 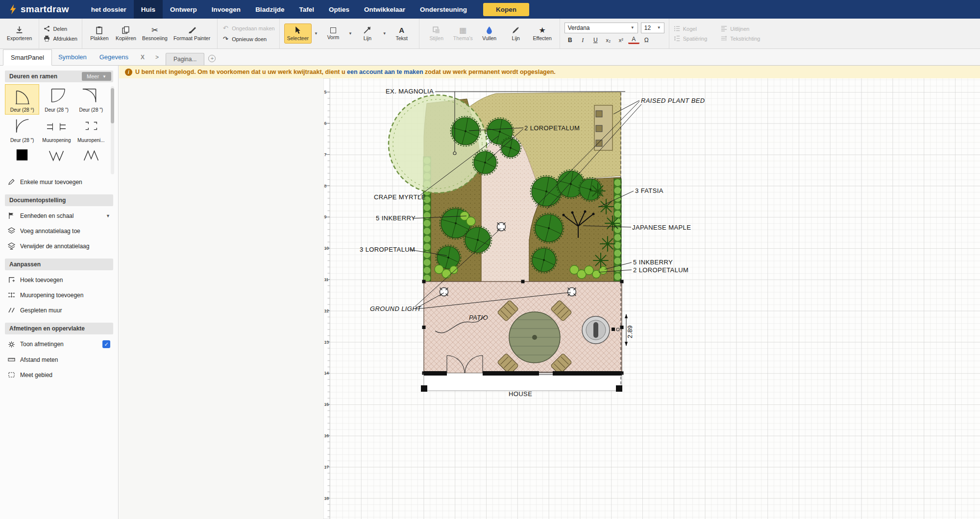 What do you see at coordinates (59, 344) in the screenshot?
I see `show-dimensions: Toon afmetingen ✓` at bounding box center [59, 344].